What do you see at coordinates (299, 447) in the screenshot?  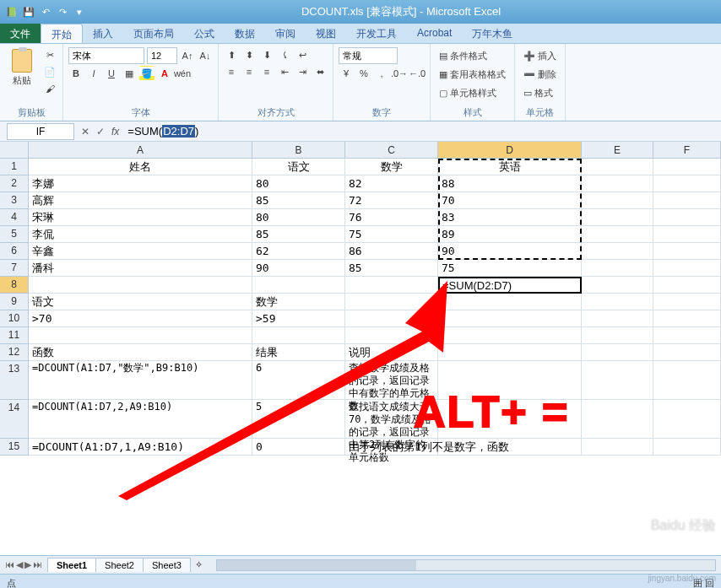 I see `cell-B15: 0` at bounding box center [299, 447].